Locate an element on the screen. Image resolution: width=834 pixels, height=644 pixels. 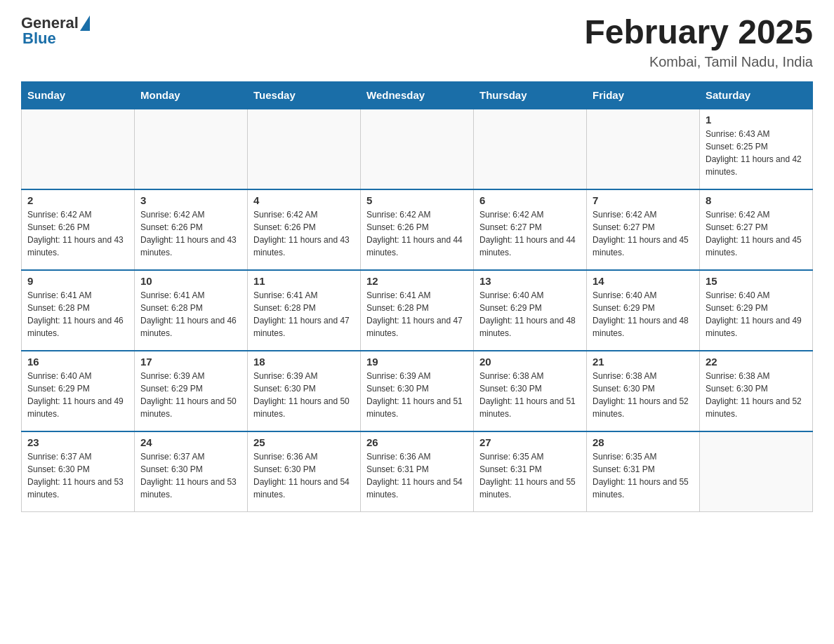
day-number: 21 is located at coordinates (643, 362).